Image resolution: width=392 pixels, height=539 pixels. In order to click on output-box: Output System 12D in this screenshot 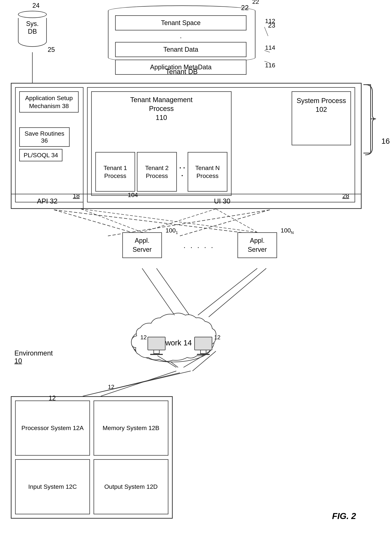, I will do `click(131, 487)`.